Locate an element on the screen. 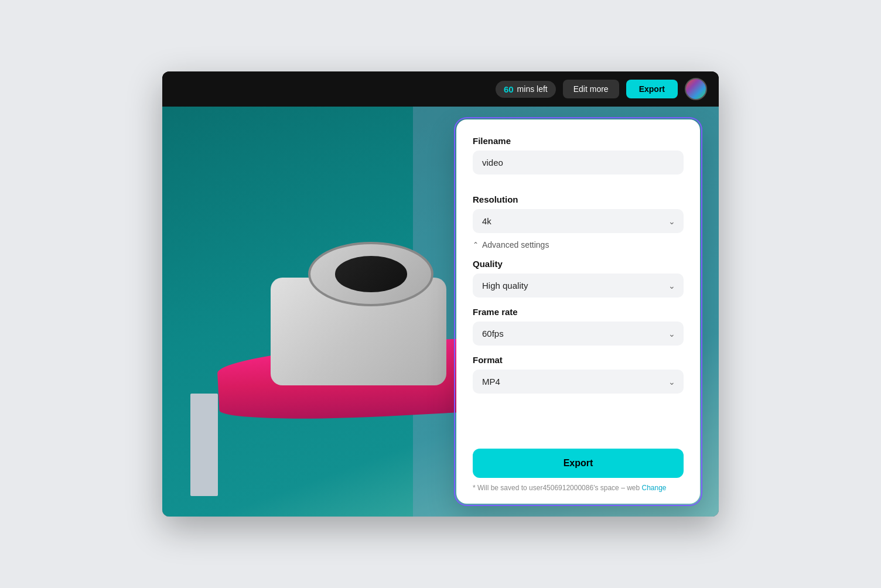 The height and width of the screenshot is (588, 881). framerate-label: Frame rate is located at coordinates (578, 312).